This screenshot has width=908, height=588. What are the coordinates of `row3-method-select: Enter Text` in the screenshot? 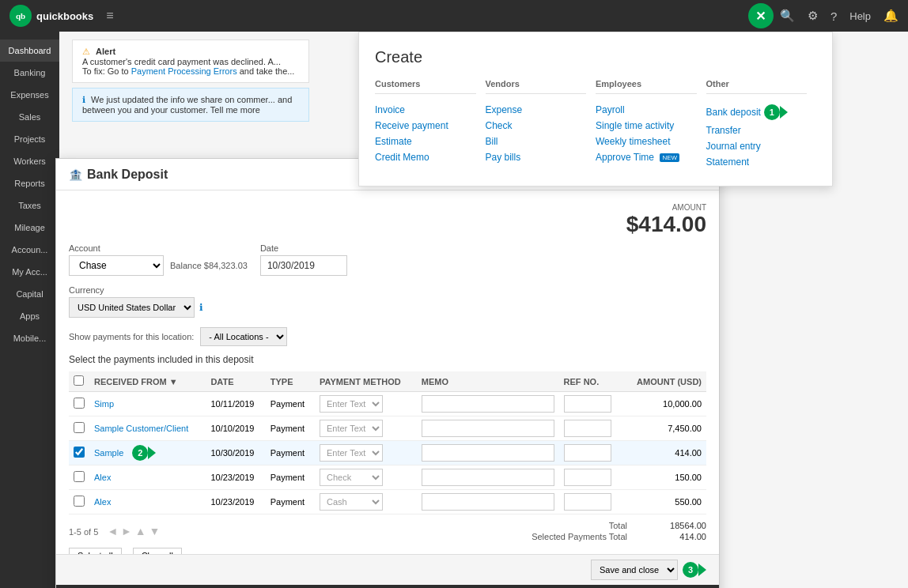 It's located at (351, 453).